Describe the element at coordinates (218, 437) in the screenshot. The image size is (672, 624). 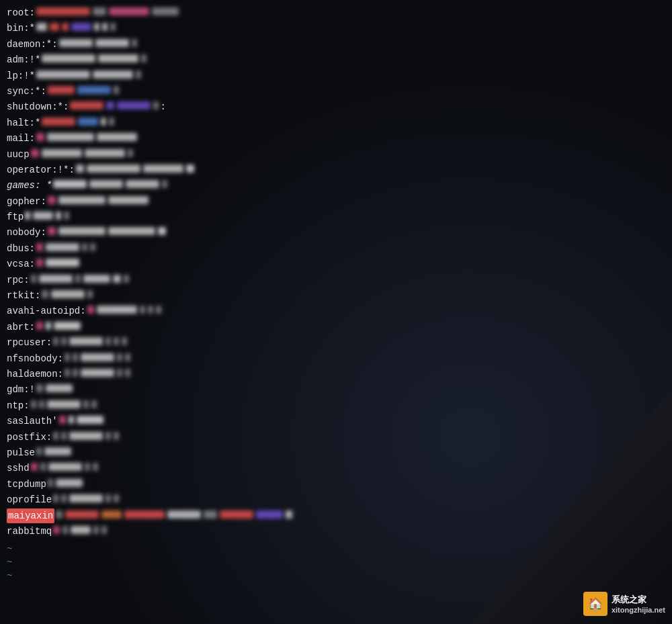
I see `terminal-line: postfix:` at that location.